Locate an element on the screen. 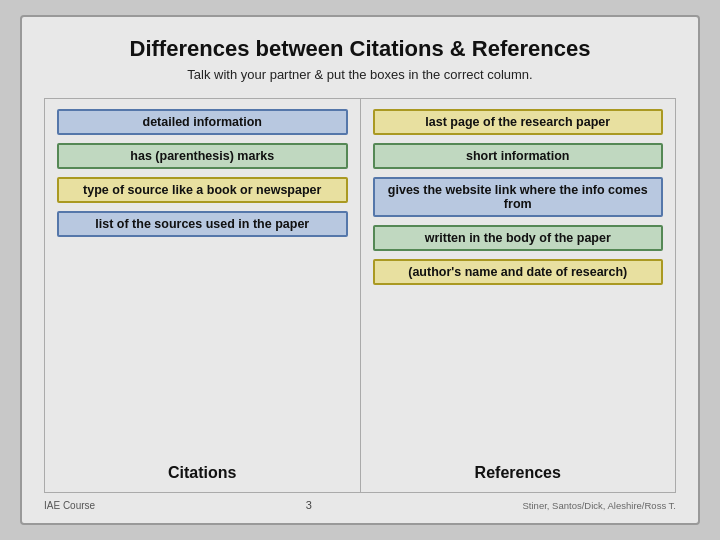  citations-label: Citations is located at coordinates (202, 469).